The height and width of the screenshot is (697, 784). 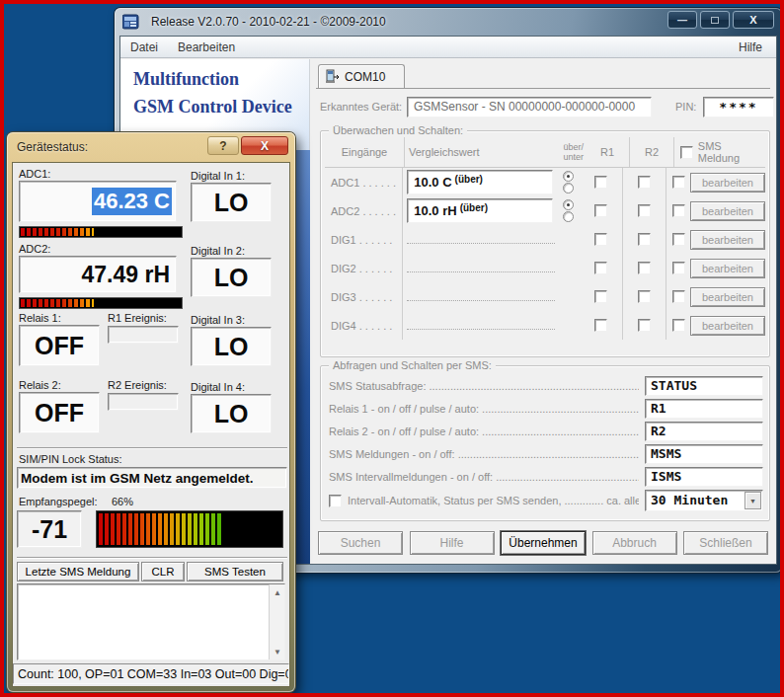 I want to click on adc1-value: 46.23 C, so click(x=132, y=201).